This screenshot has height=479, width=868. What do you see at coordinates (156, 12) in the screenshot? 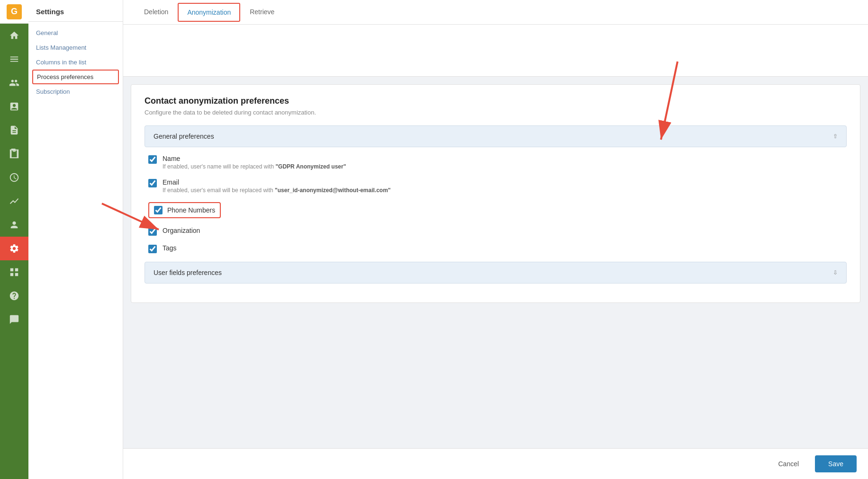
I see `tab-deletion: Deletion` at bounding box center [156, 12].